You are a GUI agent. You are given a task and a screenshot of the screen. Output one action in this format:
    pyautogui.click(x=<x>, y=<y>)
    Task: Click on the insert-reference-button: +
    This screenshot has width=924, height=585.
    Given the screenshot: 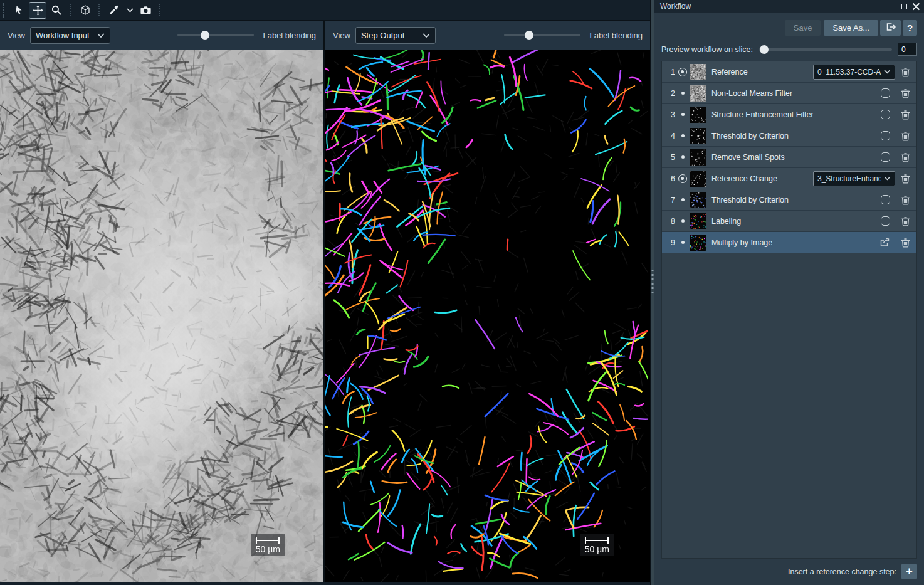 What is the action you would take?
    pyautogui.click(x=909, y=572)
    